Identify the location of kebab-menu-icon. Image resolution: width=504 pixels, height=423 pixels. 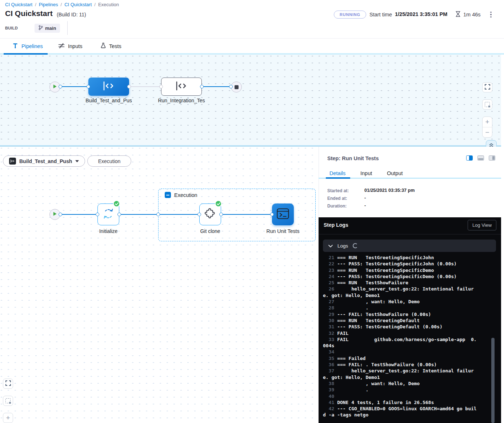
(491, 15).